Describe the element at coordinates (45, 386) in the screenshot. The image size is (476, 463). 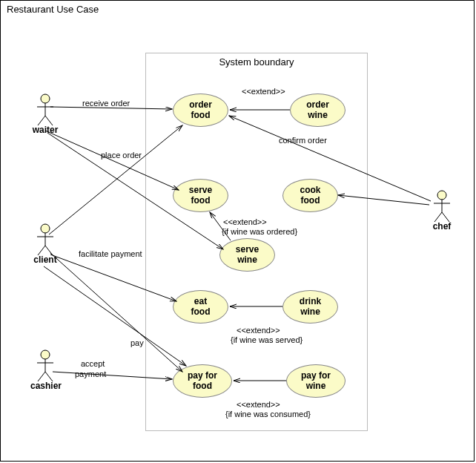
I see `actor-label: cashier` at that location.